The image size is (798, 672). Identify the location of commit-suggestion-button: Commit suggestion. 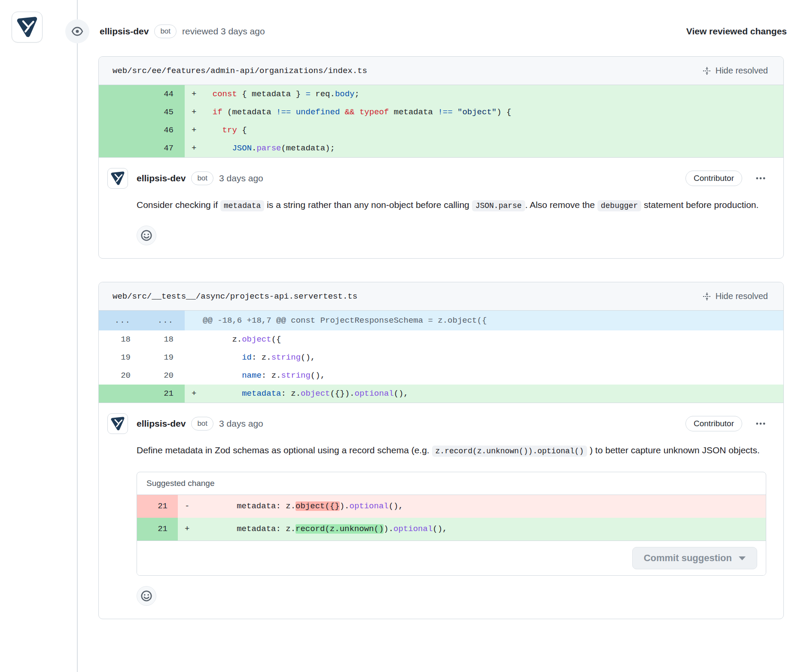
(695, 558).